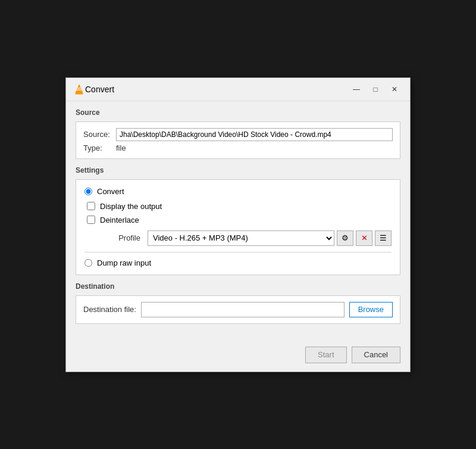 The image size is (476, 449). Describe the element at coordinates (88, 263) in the screenshot. I see `dump-radio` at that location.